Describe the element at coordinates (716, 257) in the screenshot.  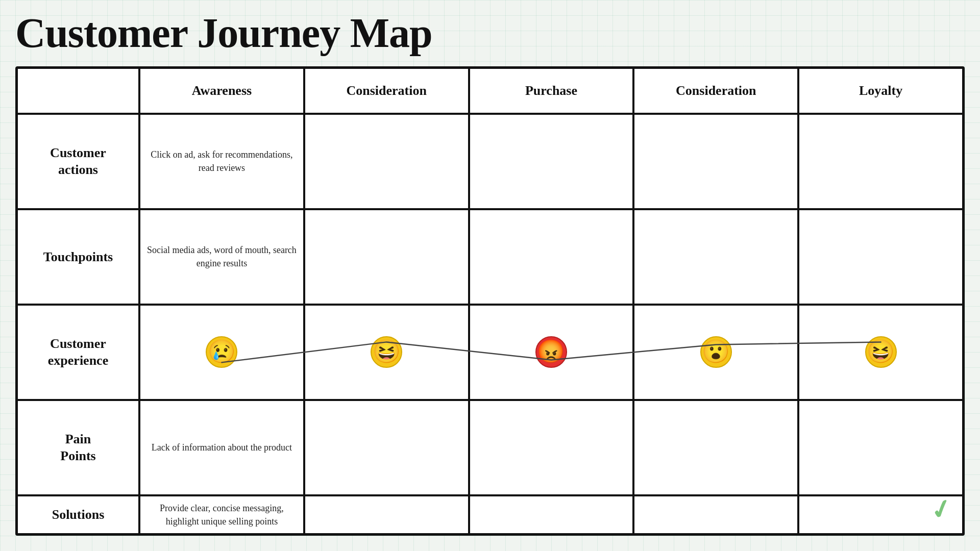
I see `touchpoints-consideration2` at that location.